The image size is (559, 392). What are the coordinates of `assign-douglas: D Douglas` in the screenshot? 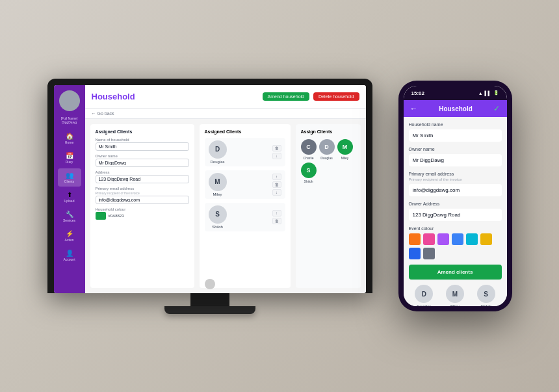 It's located at (327, 150).